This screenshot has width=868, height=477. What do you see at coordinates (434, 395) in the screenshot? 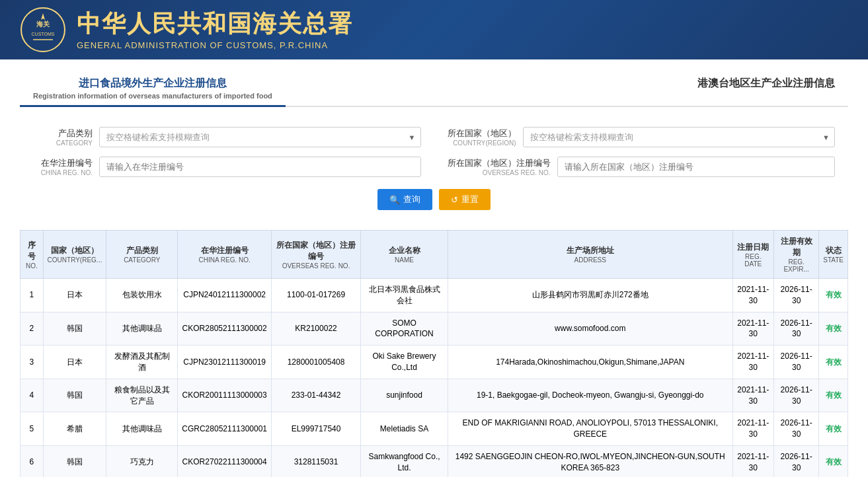
I see `table-row: 4韩国粮食制品以及其它产品CKOR20011113000003233-01-44…` at bounding box center [434, 395].